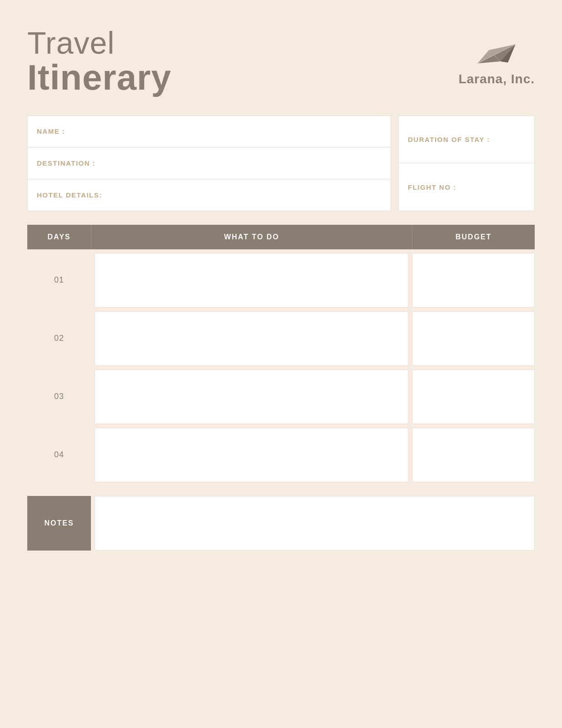 Image resolution: width=562 pixels, height=728 pixels. Describe the element at coordinates (209, 131) in the screenshot. I see `name-field: NAME :` at that location.